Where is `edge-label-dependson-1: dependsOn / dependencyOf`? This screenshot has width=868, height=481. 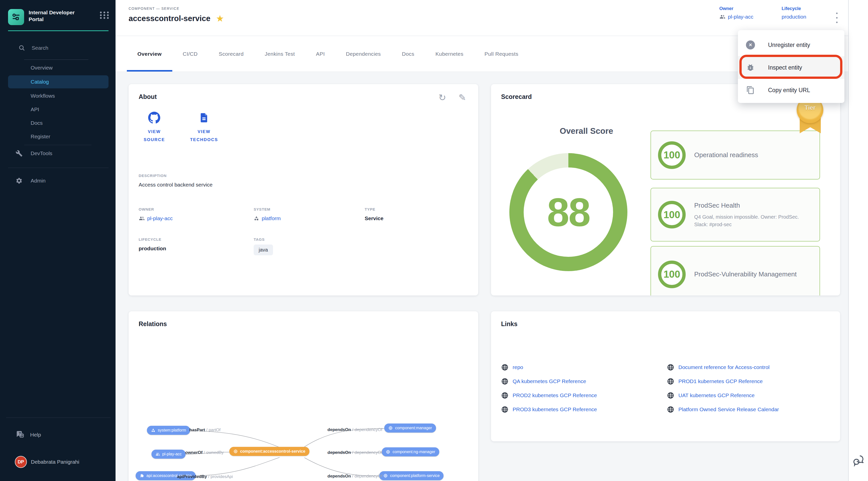 edge-label-dependson-1: dependsOn / dependencyOf is located at coordinates (355, 430).